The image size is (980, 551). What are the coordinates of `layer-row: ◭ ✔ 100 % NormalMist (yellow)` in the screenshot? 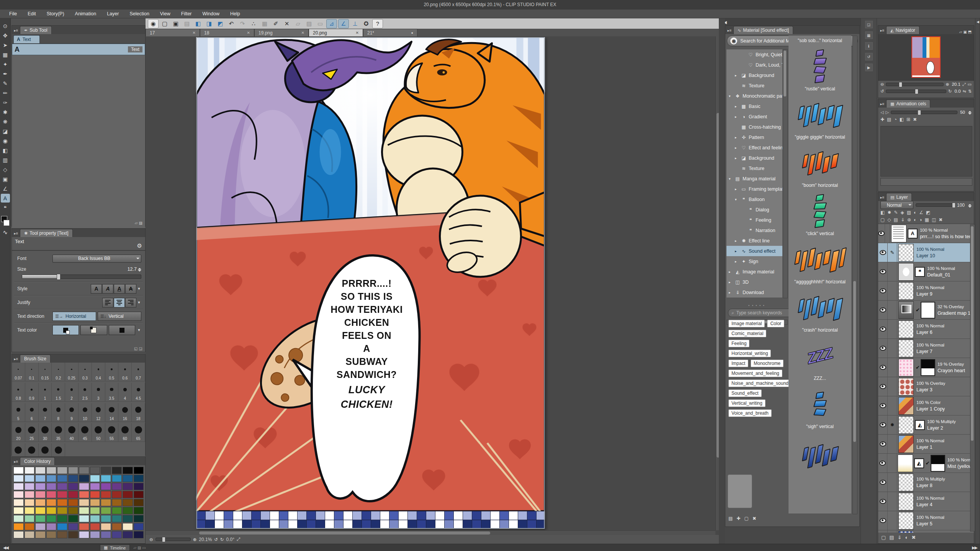 It's located at (926, 463).